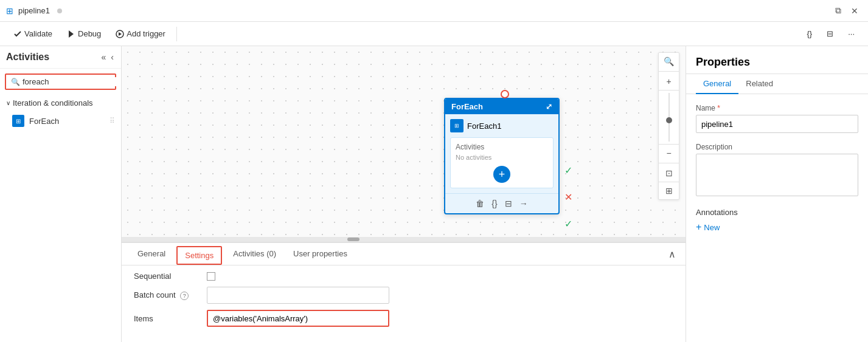 This screenshot has height=342, width=868. What do you see at coordinates (298, 295) in the screenshot?
I see `batch-count-input` at bounding box center [298, 295].